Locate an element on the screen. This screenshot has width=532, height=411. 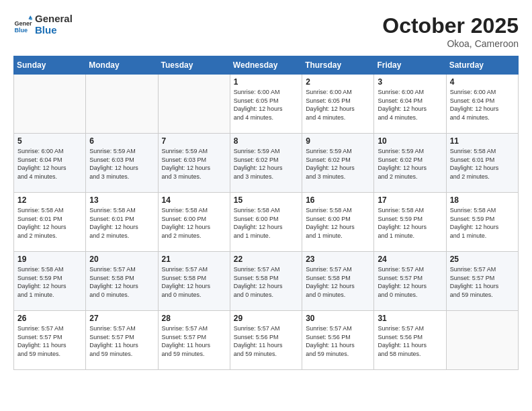
day-number: 27 is located at coordinates (122, 318).